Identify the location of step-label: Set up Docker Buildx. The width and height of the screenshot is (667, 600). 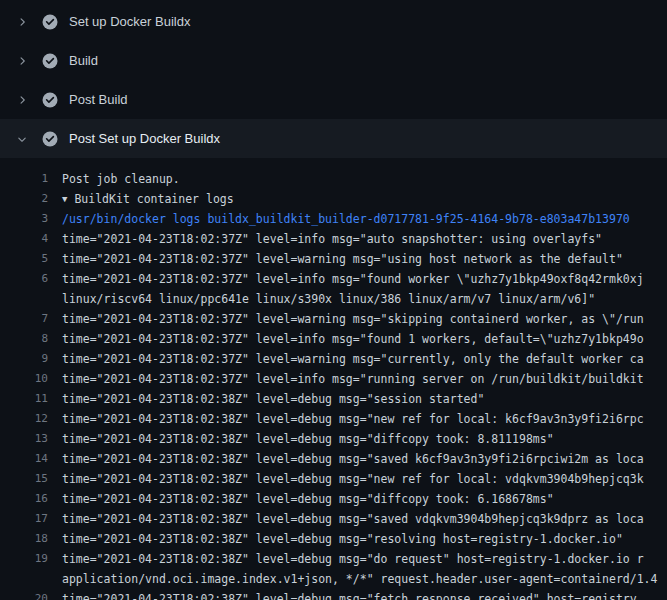
(130, 22).